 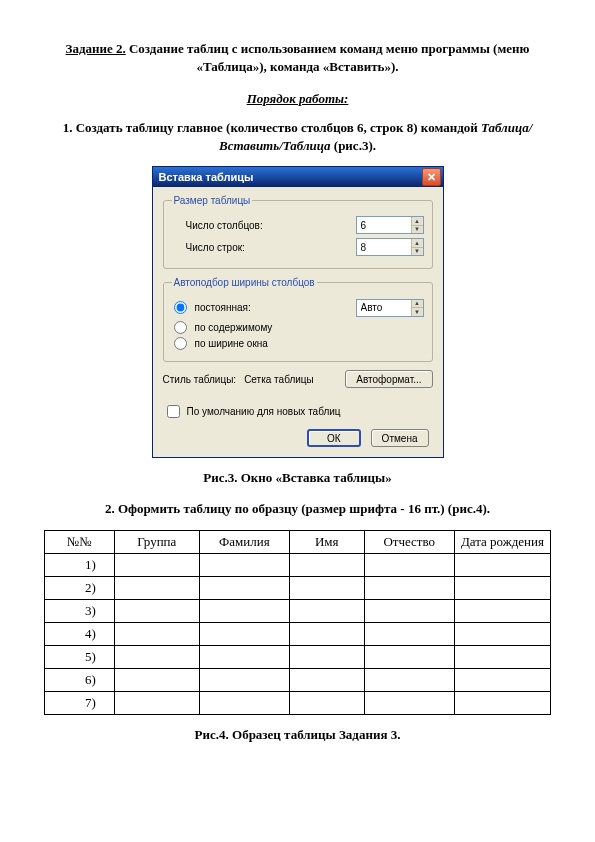 What do you see at coordinates (298, 610) in the screenshot?
I see `table-row: 3)` at bounding box center [298, 610].